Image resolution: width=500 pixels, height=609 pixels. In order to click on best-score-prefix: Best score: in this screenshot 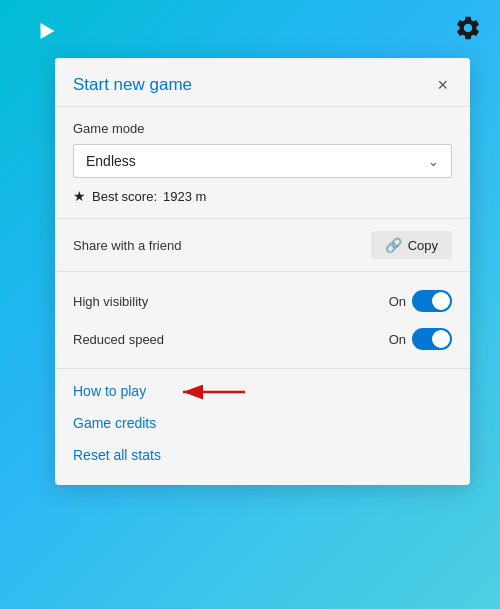, I will do `click(124, 196)`.